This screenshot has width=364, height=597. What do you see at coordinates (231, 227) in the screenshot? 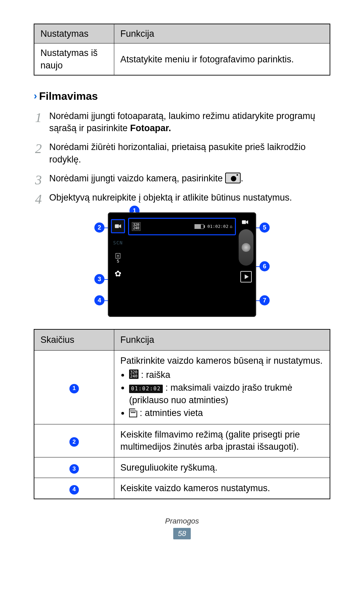
I see `storage-icon: ⌂` at bounding box center [231, 227].